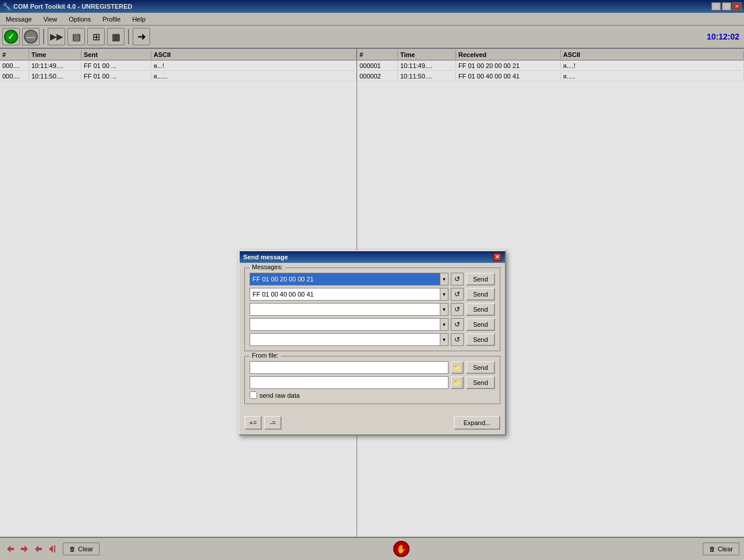 Image resolution: width=744 pixels, height=560 pixels. Describe the element at coordinates (457, 368) in the screenshot. I see `file-browse-1: 📁` at that location.